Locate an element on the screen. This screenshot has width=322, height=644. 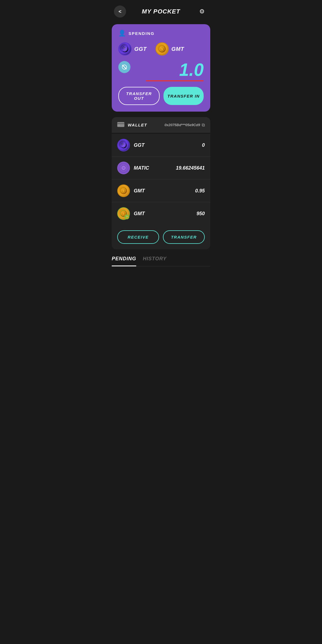
spending-amounts: 1.0 is located at coordinates (161, 71).